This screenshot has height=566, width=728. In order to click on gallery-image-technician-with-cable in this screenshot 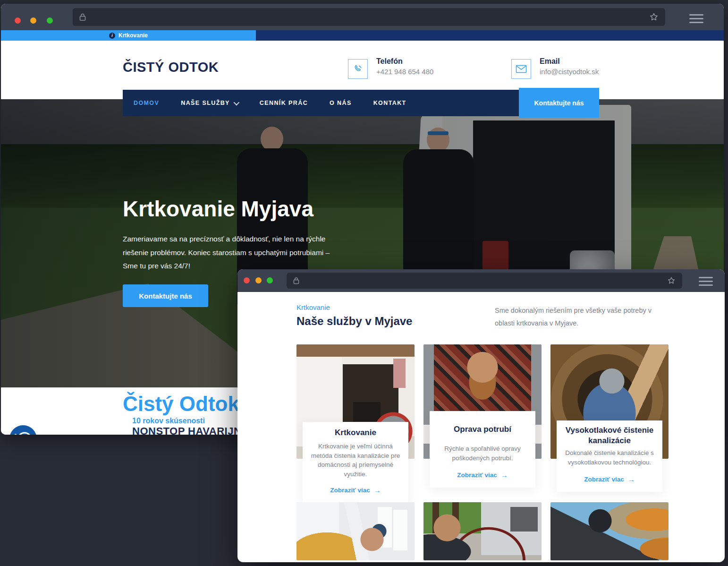, I will do `click(483, 531)`.